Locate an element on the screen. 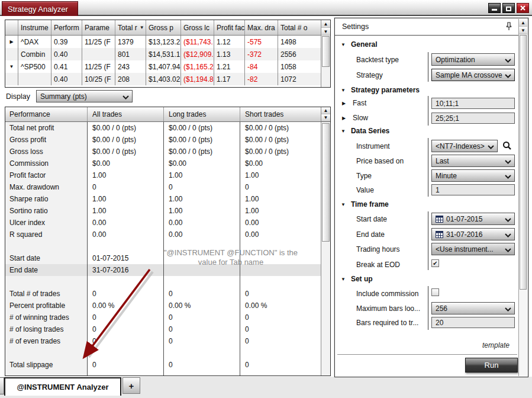 The width and height of the screenshot is (532, 398). start-date-label: Start date is located at coordinates (372, 219).